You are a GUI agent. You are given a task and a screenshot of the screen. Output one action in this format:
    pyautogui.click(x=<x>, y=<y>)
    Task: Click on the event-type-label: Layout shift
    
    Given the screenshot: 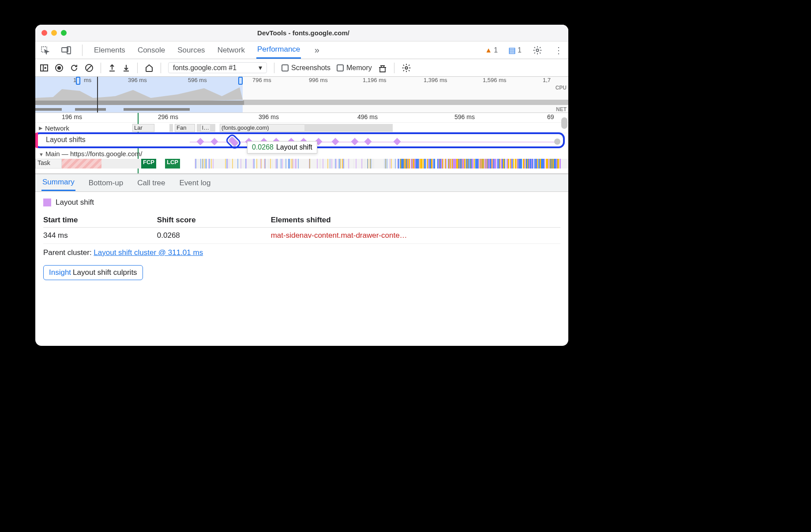 What is the action you would take?
    pyautogui.click(x=75, y=202)
    